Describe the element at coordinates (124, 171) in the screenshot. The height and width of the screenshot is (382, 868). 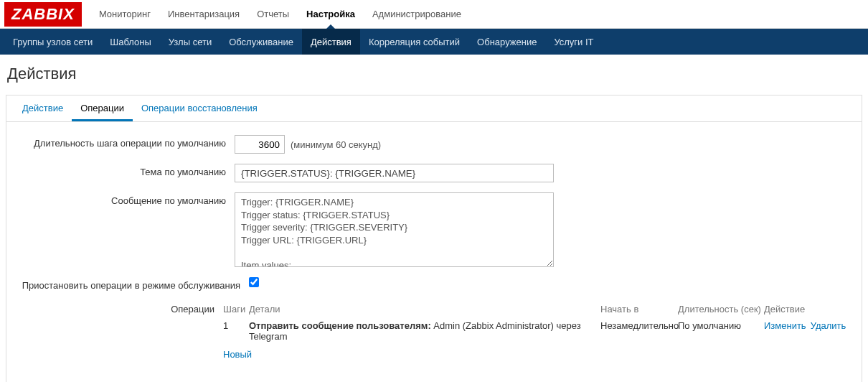
I see `subject-label: Тема по умолчанию` at that location.